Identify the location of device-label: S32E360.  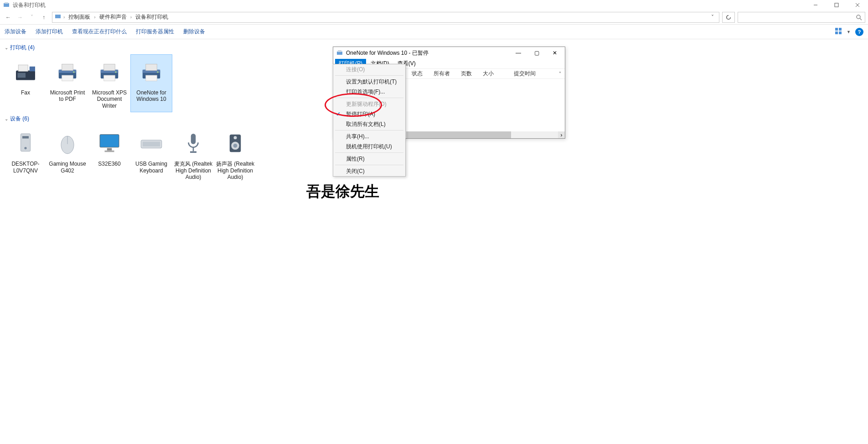
(109, 164).